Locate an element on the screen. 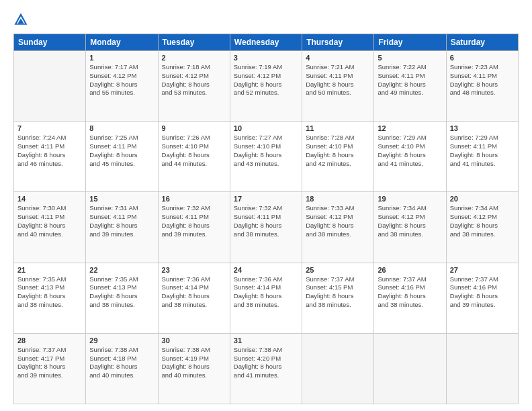  day-number: 4 is located at coordinates (338, 58).